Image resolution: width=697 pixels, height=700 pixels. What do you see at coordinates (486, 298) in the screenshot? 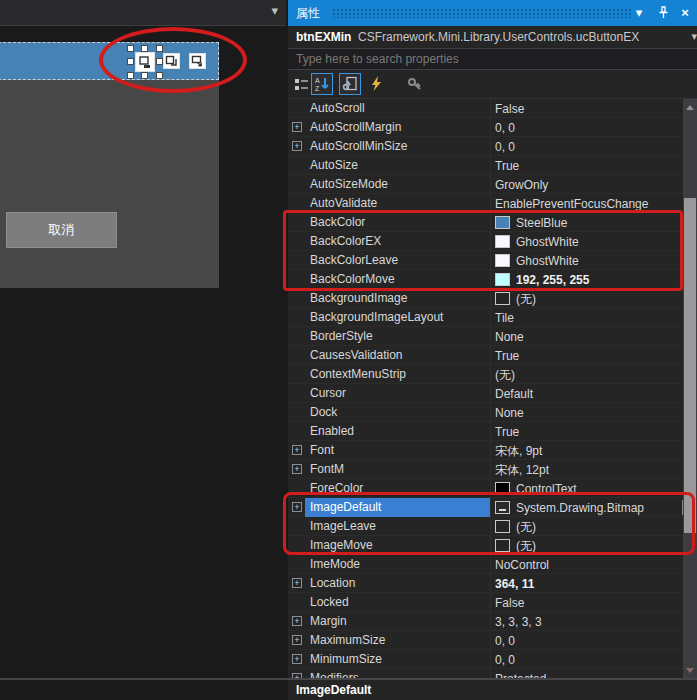
I see `property-row: BackgroundImage(无)` at bounding box center [486, 298].